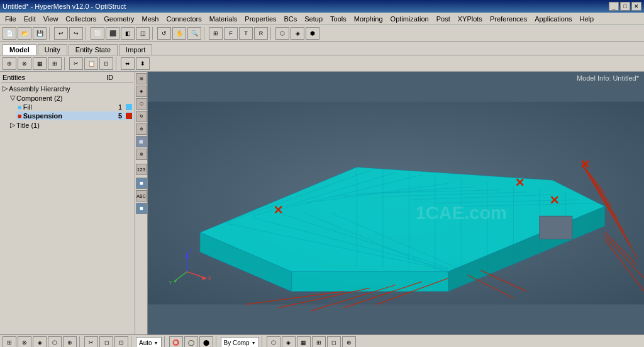 The width and height of the screenshot is (644, 347). I want to click on auto-dropdown: Auto ▼, so click(148, 342).